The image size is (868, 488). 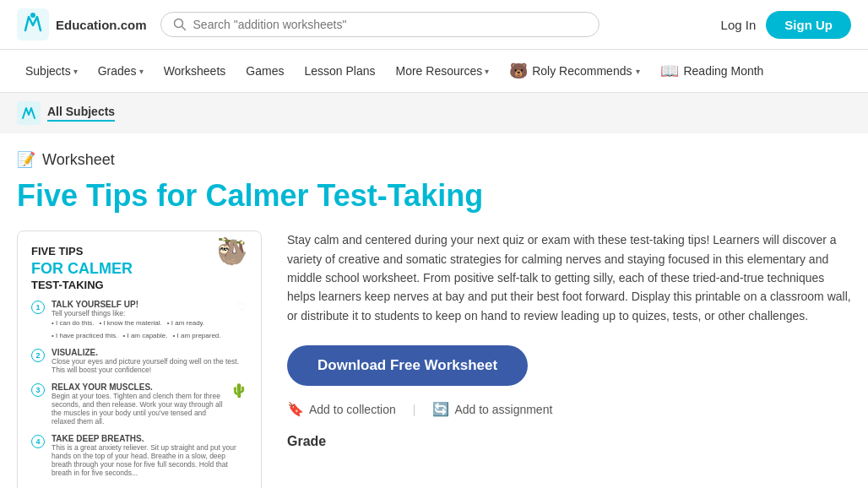 I want to click on collection-icon: 🔖, so click(x=296, y=409).